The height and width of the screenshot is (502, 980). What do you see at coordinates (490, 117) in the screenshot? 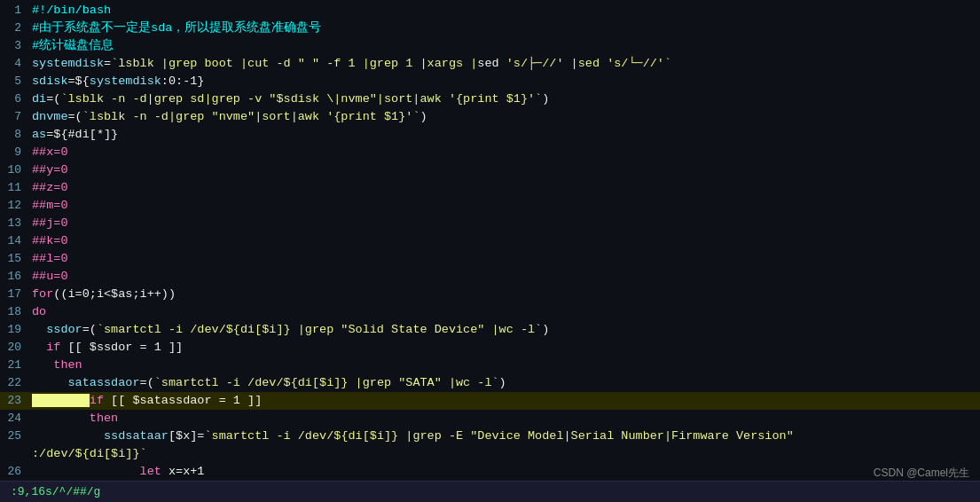
I see `line-7: 7 dnvme=(`lsblk -n -d|grep "nvme"|sort|a…` at bounding box center [490, 117].